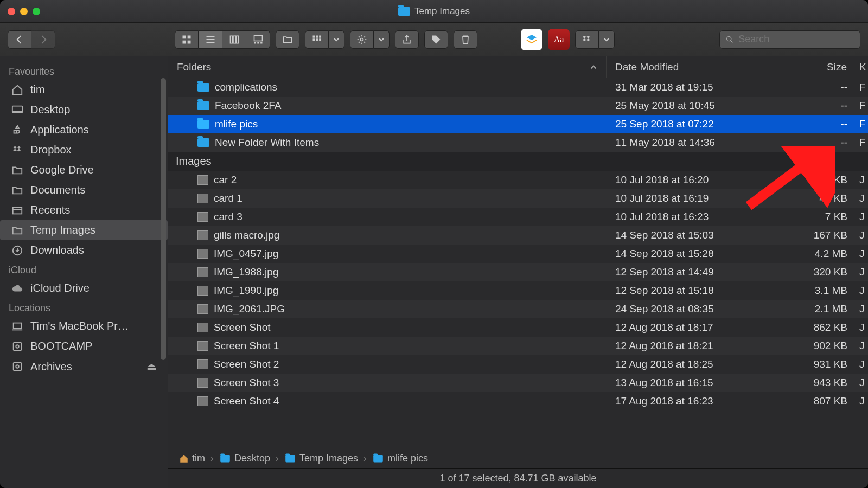  I want to click on minimize-icon, so click(24, 11).